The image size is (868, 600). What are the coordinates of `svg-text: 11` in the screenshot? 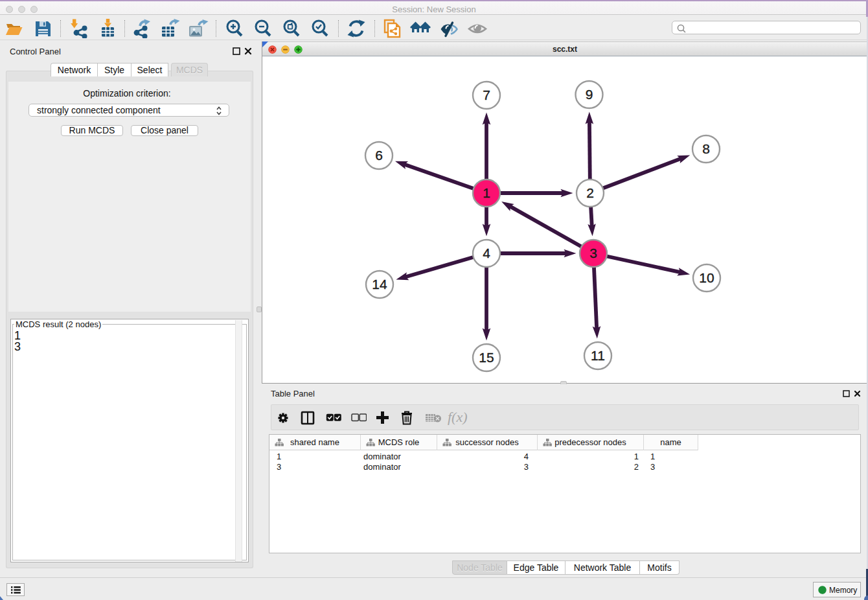 It's located at (598, 355).